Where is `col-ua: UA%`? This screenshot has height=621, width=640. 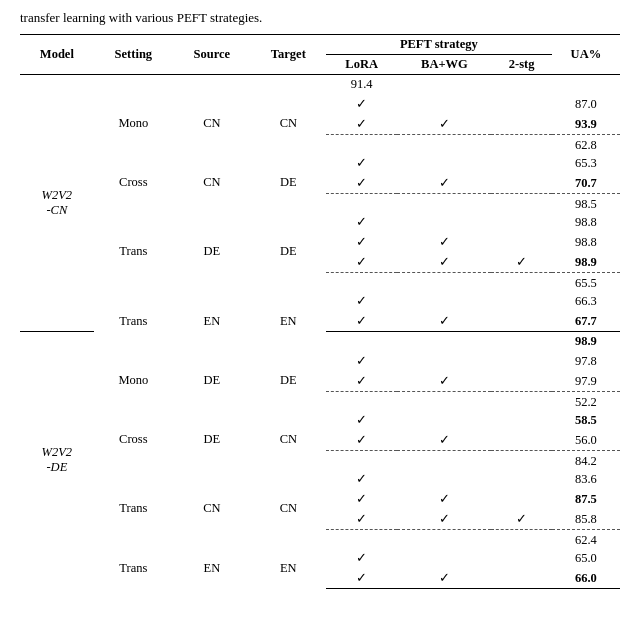
col-ua: UA% is located at coordinates (586, 55).